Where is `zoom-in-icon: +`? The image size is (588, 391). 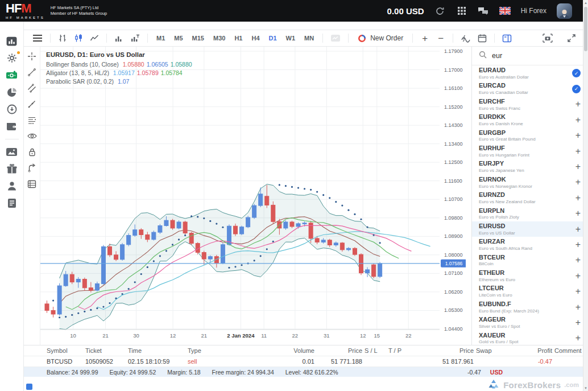
zoom-in-icon: + is located at coordinates (425, 38).